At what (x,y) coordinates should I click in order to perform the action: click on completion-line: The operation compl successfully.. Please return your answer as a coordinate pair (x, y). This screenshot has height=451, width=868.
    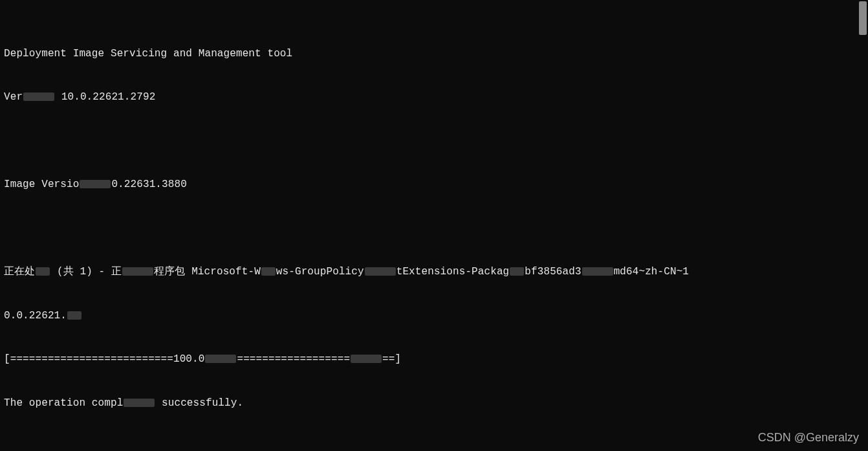
    Looking at the image, I should click on (434, 404).